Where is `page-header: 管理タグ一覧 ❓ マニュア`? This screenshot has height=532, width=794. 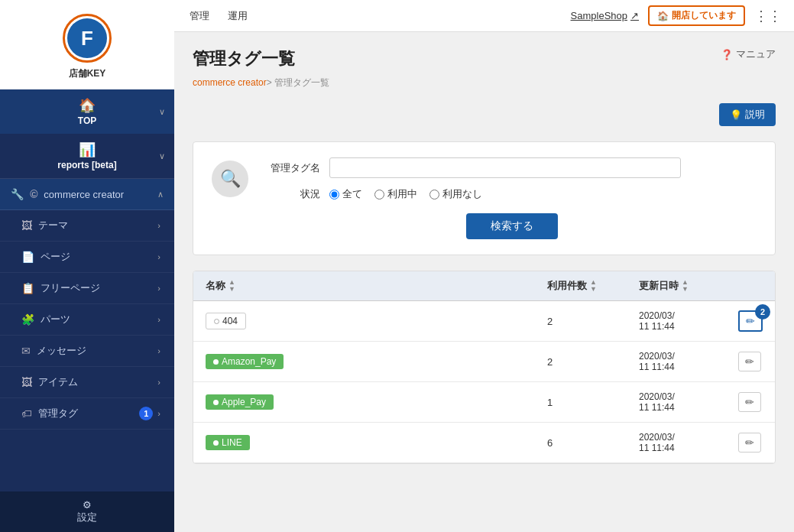 page-header: 管理タグ一覧 ❓ マニュア is located at coordinates (485, 59).